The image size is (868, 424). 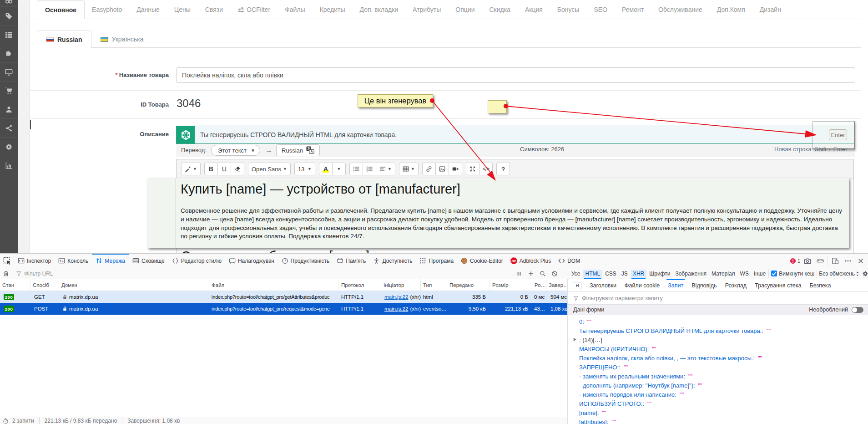 I want to click on details-tab-заголовки: Заголовки, so click(x=603, y=286).